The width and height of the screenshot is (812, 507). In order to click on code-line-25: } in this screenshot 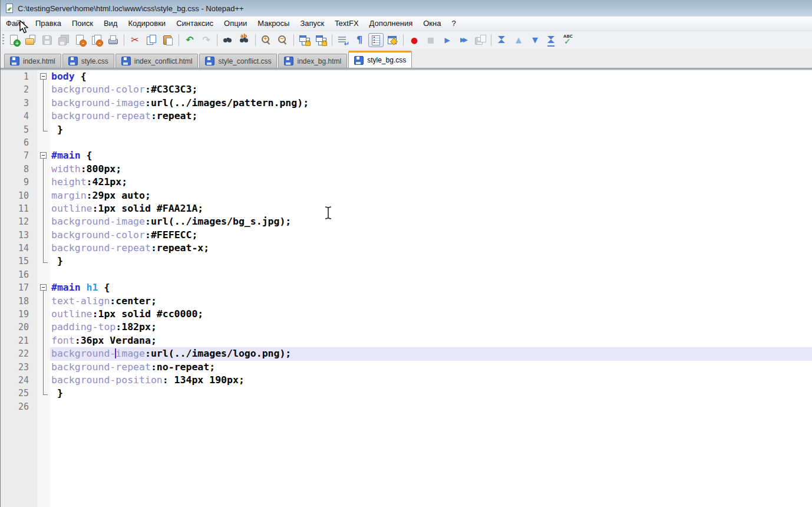, I will do `click(431, 393)`.